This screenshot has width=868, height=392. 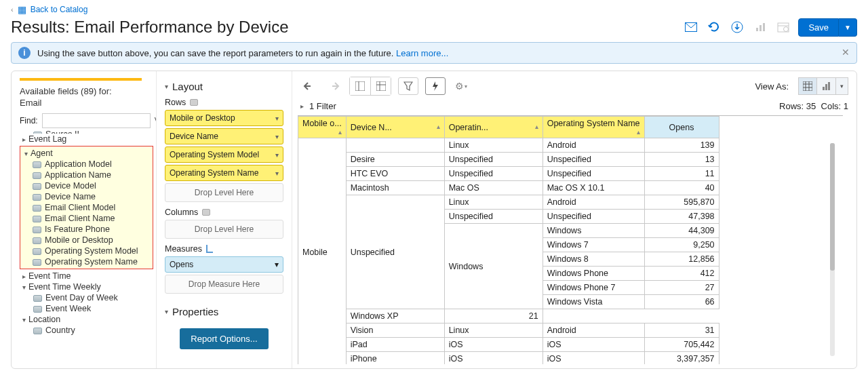 What do you see at coordinates (12, 9) in the screenshot?
I see `back-chevron-icon: ‹` at bounding box center [12, 9].